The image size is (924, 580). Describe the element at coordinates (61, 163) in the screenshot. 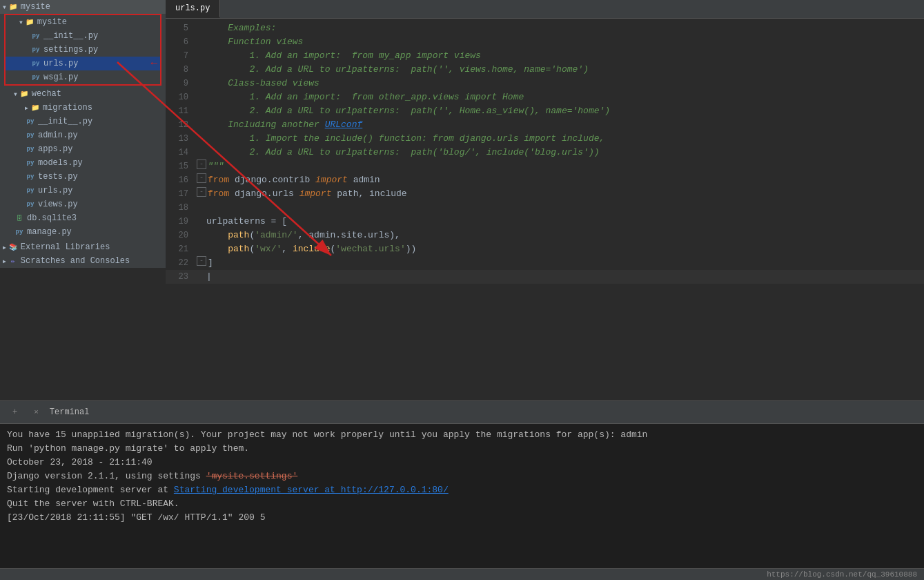

I see `item-label: models.py` at that location.